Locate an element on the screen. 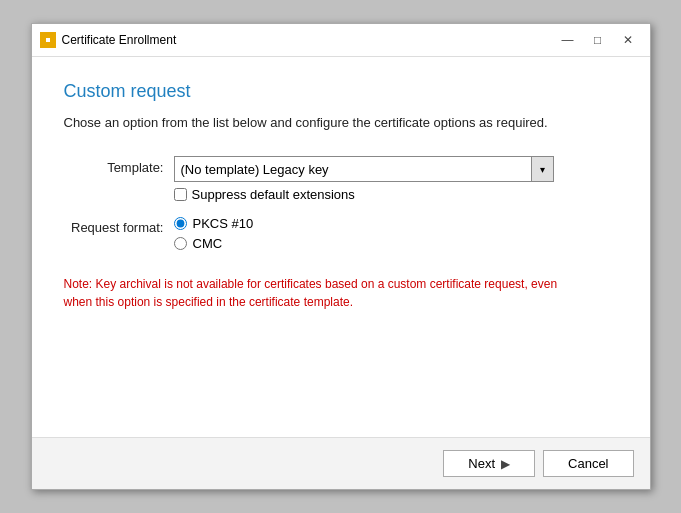  template-select-wrapper: (No template) Legacy key ▾ is located at coordinates (364, 169).